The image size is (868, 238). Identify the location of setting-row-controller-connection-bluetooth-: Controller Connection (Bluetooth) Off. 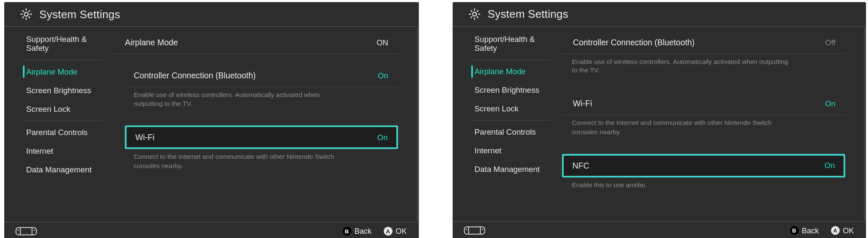
(704, 42).